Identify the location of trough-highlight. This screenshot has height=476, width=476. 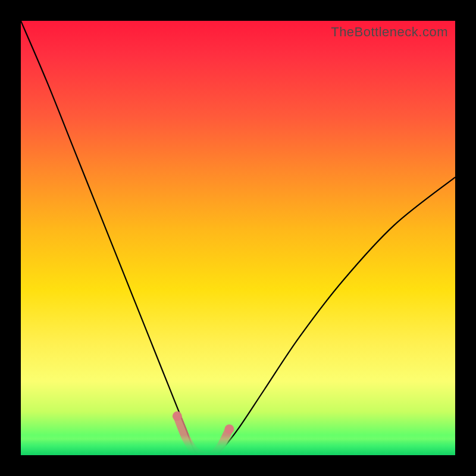
(203, 436).